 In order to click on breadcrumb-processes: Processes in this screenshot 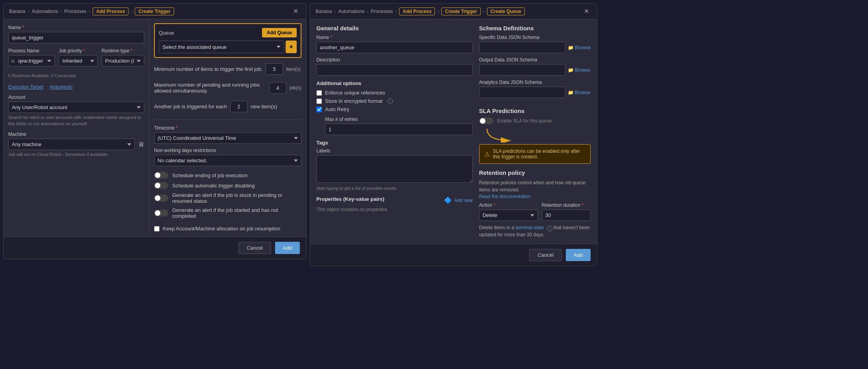, I will do `click(75, 11)`.